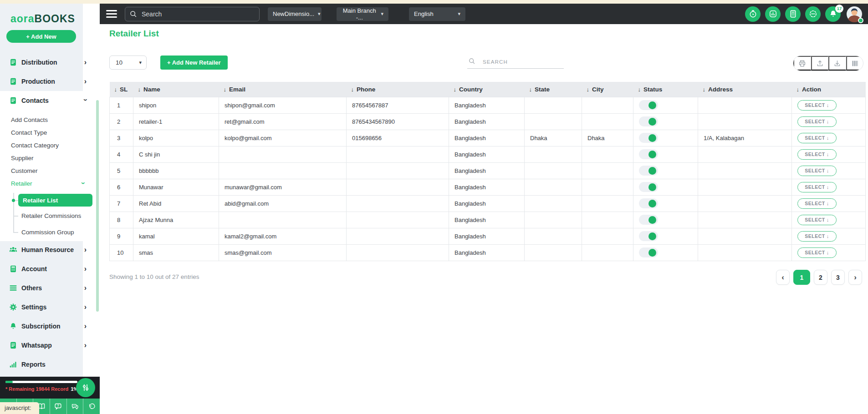 The height and width of the screenshot is (414, 868). What do you see at coordinates (13, 269) in the screenshot?
I see `calc-green-icon` at bounding box center [13, 269].